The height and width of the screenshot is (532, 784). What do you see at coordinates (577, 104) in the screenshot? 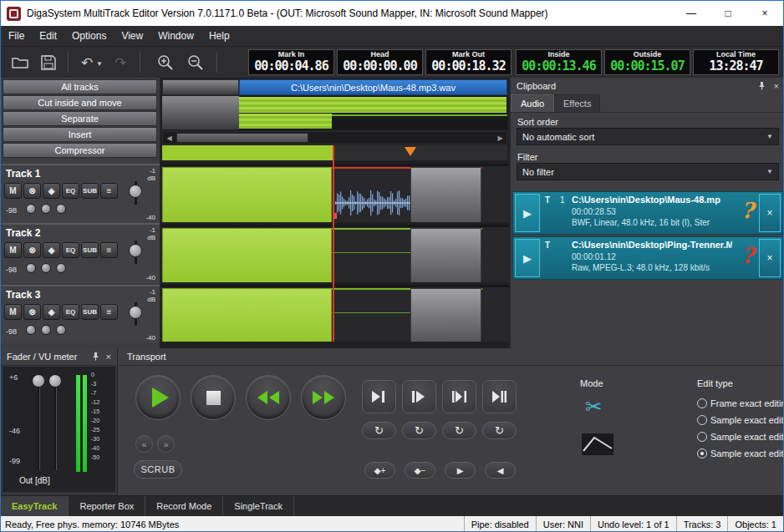
I see `tab-effects: Effects` at bounding box center [577, 104].